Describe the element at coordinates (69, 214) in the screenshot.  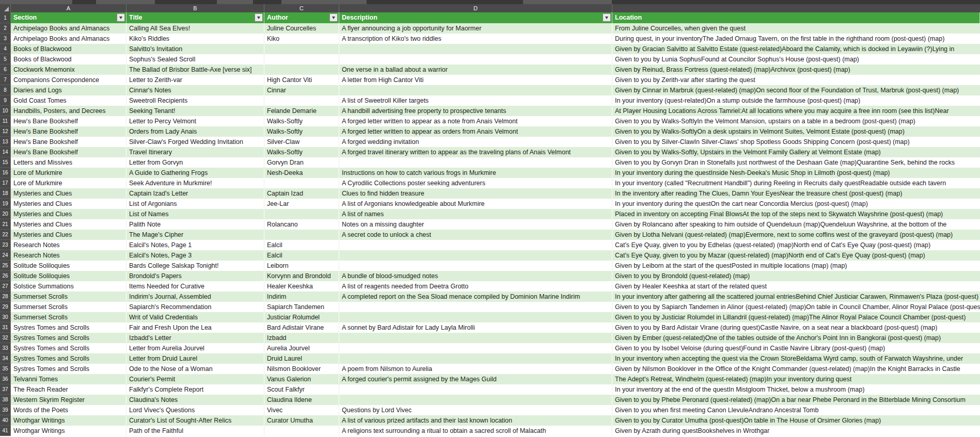
I see `cell-section: Mysteries and Clues` at that location.